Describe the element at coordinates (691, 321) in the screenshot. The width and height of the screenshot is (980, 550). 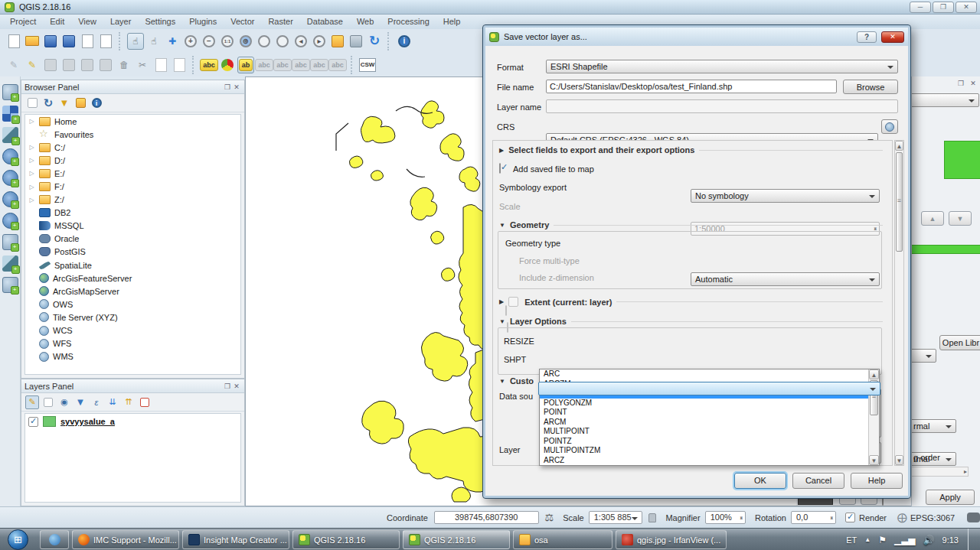
I see `layer-options-section-header: Layer Options` at that location.